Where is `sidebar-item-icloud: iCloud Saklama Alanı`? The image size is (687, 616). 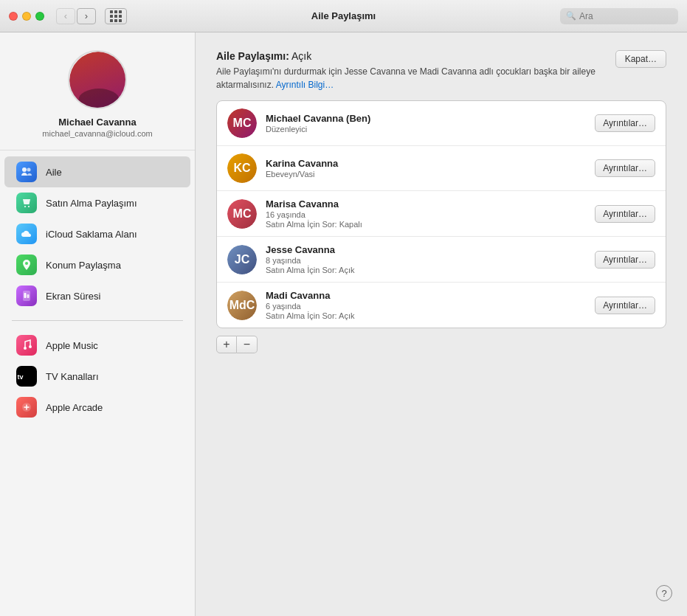 sidebar-item-icloud: iCloud Saklama Alanı is located at coordinates (97, 234).